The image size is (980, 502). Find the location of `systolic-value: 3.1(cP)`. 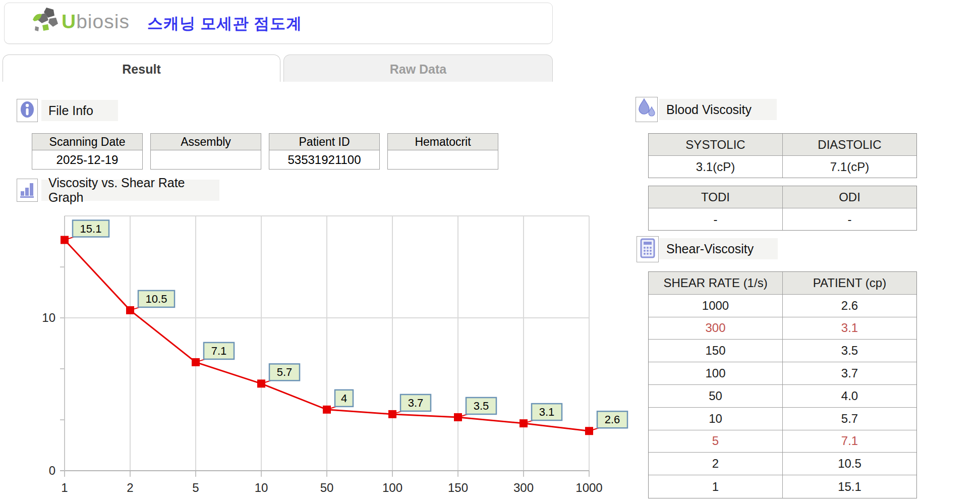

systolic-value: 3.1(cP) is located at coordinates (716, 166).